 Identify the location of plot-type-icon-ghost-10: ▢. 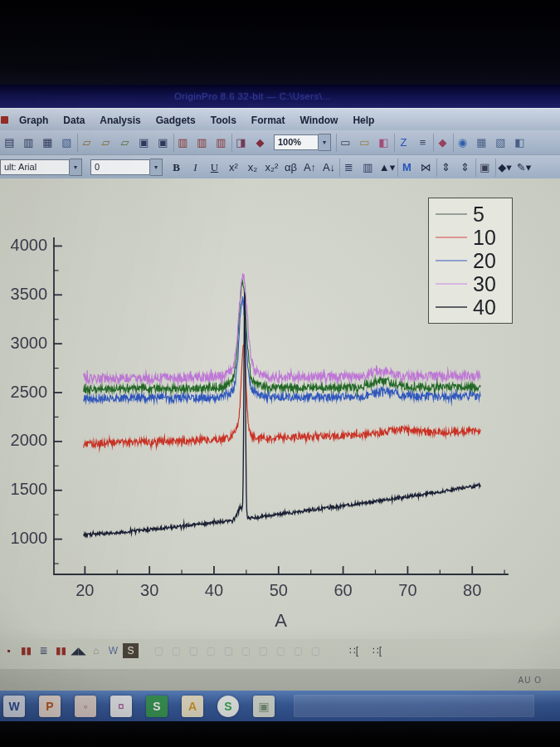
(315, 651).